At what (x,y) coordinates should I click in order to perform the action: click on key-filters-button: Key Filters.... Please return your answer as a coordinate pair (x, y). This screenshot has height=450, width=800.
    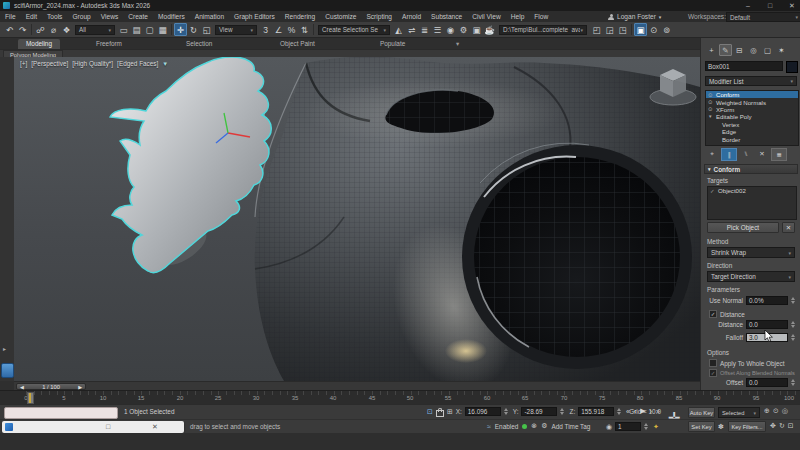
    Looking at the image, I should click on (747, 426).